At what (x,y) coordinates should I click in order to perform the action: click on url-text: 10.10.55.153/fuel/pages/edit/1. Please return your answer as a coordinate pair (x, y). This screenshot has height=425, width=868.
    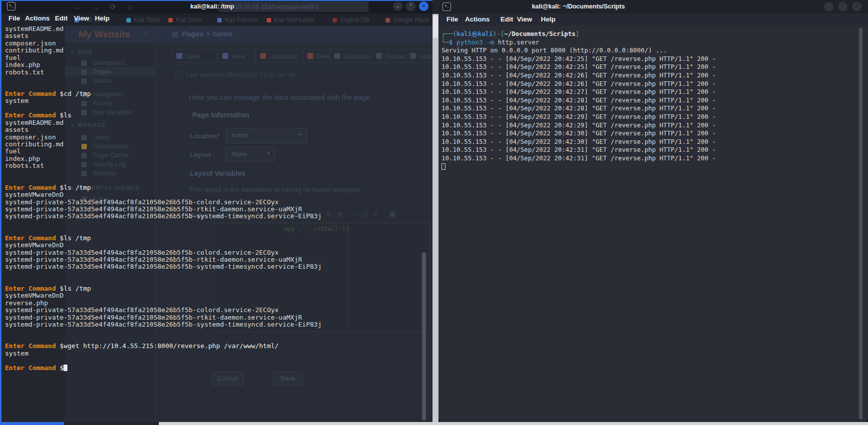
    Looking at the image, I should click on (277, 7).